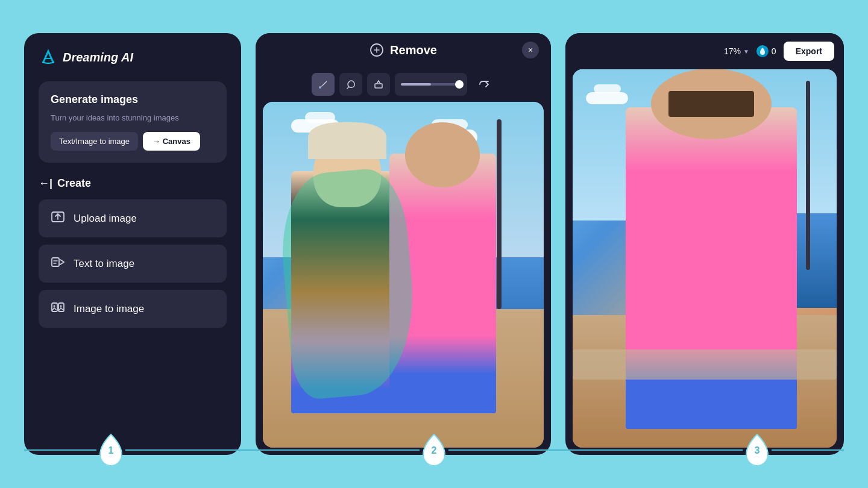 The image size is (868, 488). Describe the element at coordinates (746, 52) in the screenshot. I see `zoom-chevron-icon: ▼` at that location.